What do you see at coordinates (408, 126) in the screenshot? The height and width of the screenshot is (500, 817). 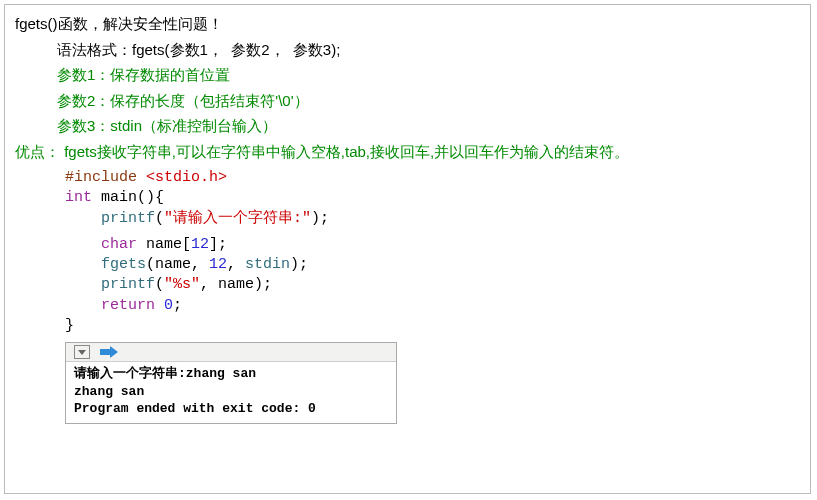 I see `param3-line: 参数3：stdin（标准控制台输入）` at bounding box center [408, 126].